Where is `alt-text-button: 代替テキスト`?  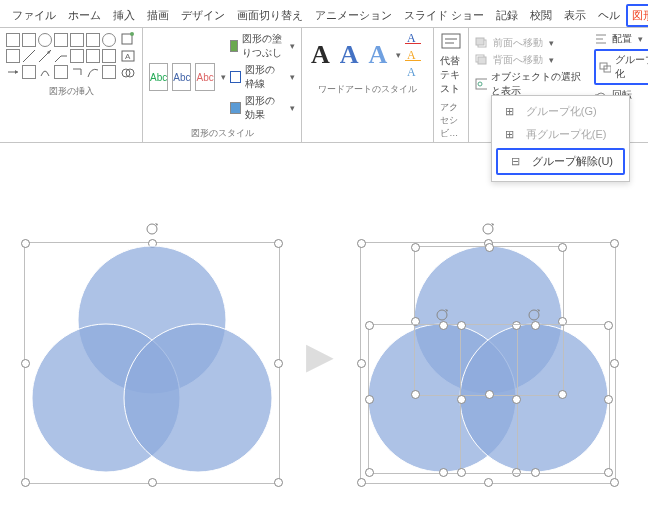 alt-text-button: 代替テキスト is located at coordinates (451, 64).